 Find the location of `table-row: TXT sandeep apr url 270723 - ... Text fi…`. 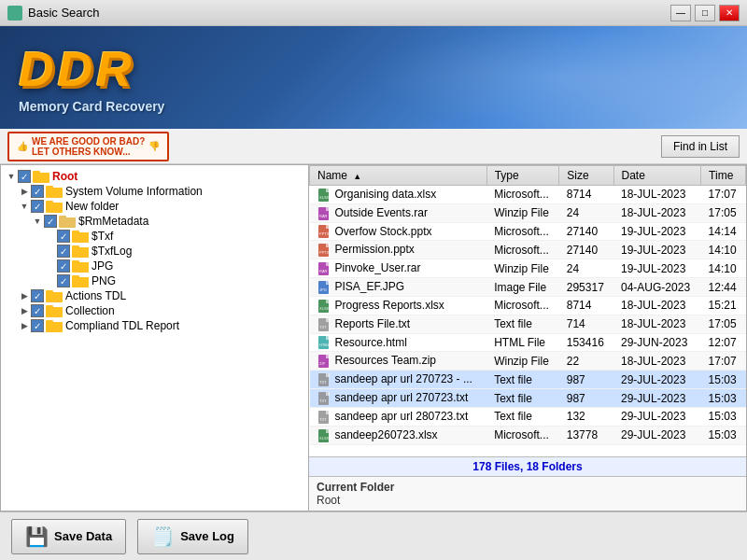

table-row: TXT sandeep apr url 270723 - ... Text fi… is located at coordinates (529, 380).